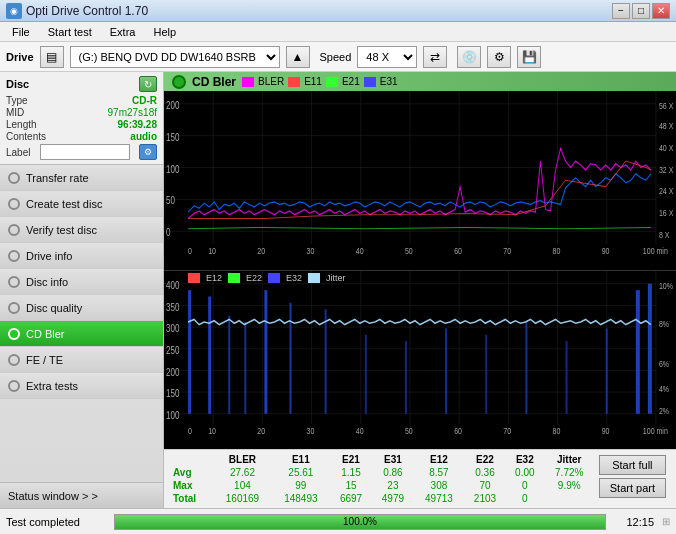  What do you see at coordinates (148, 84) in the screenshot?
I see `disc-refresh-button: ↻` at bounding box center [148, 84].